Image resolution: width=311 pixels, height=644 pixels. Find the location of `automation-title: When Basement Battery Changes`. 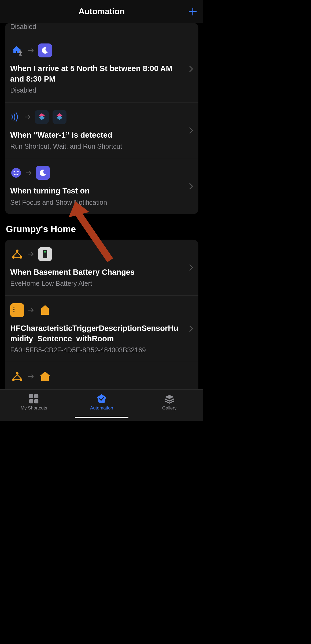

automation-title: When Basement Battery Changes is located at coordinates (102, 272).